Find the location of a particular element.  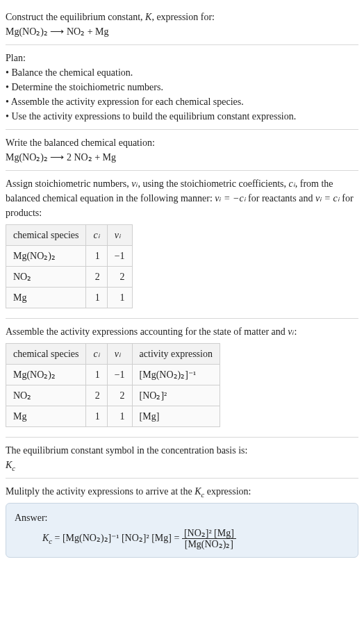

balanced-equation: Mg(NO₂)₂ ⟶ 2 NO₂ + Mg is located at coordinates (182, 157).